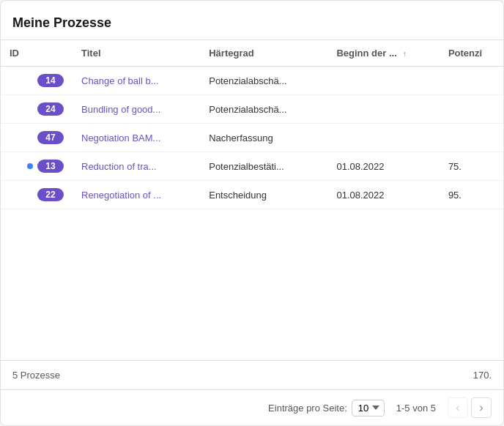 Image resolution: width=504 pixels, height=426 pixels. What do you see at coordinates (37, 167) in the screenshot?
I see `cell-id: 13` at bounding box center [37, 167].